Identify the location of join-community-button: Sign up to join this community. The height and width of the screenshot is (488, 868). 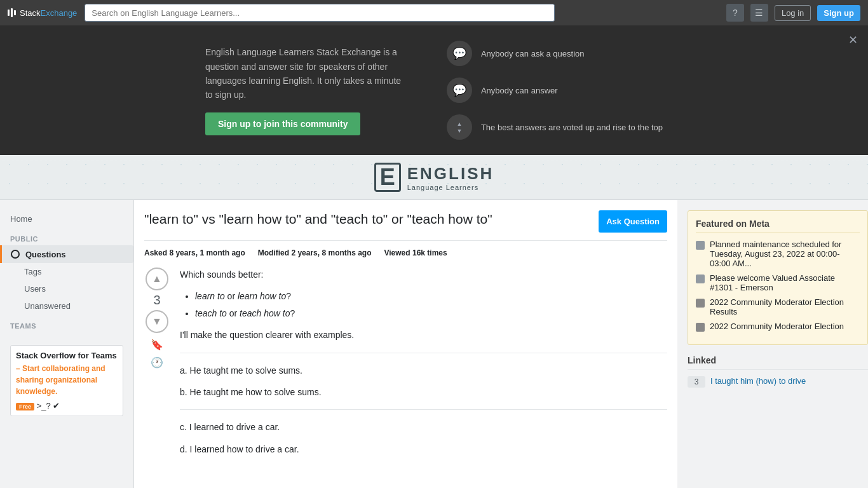
(283, 124).